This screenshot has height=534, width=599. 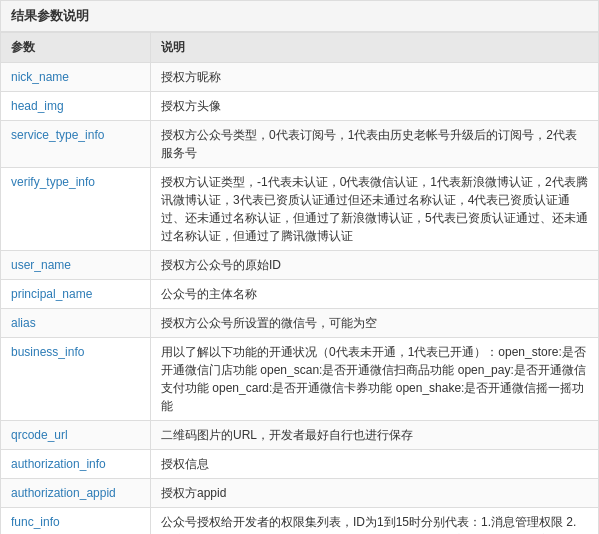 I want to click on table-row: head_img授权方头像, so click(x=300, y=106).